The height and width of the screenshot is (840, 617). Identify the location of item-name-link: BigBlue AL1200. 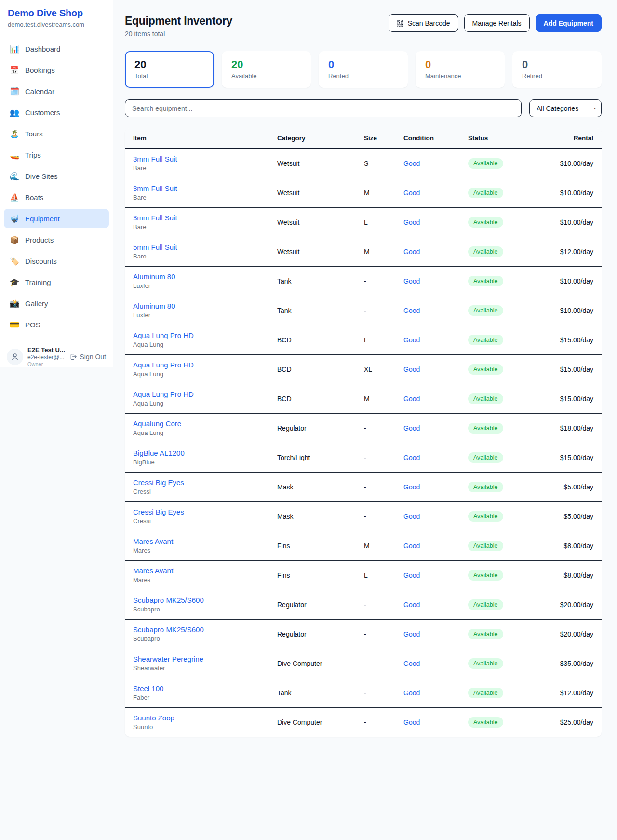
(201, 453).